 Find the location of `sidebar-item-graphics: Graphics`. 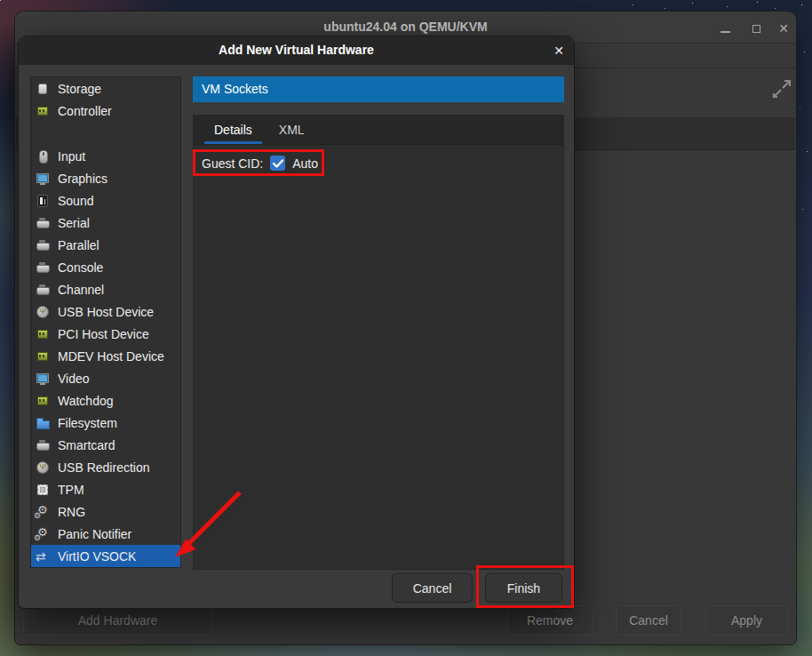

sidebar-item-graphics: Graphics is located at coordinates (106, 178).